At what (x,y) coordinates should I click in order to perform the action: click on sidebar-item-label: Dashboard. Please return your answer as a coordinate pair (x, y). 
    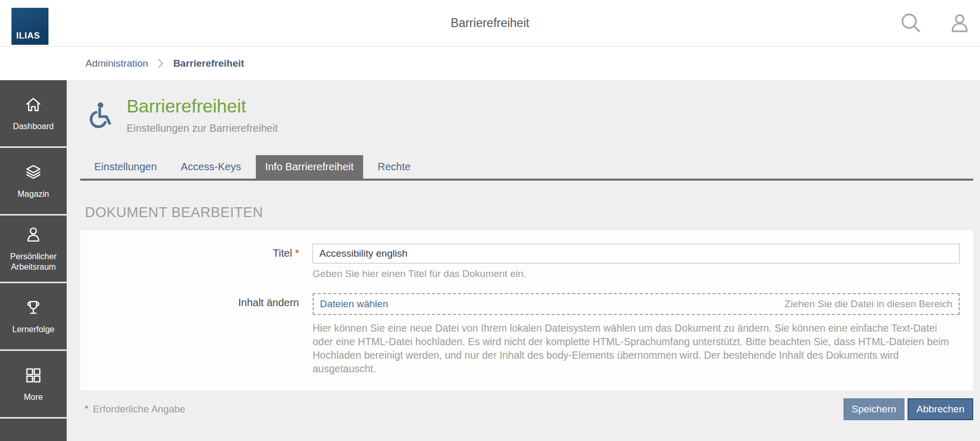
    Looking at the image, I should click on (33, 127).